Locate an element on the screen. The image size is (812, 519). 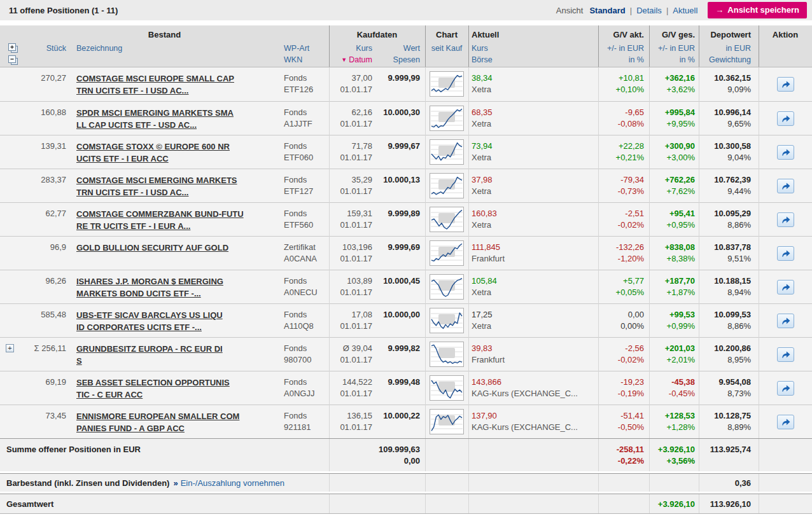
position-name-link: ENNISMORE EUROPEAN SMALLER COMPANIES FUN… is located at coordinates (158, 422).